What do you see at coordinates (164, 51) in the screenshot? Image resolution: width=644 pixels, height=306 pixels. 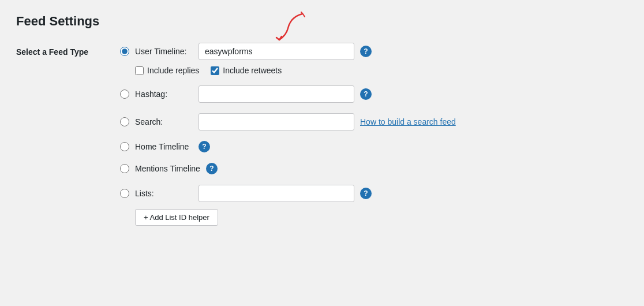 I see `label-user-timeline: User Timeline:` at bounding box center [164, 51].